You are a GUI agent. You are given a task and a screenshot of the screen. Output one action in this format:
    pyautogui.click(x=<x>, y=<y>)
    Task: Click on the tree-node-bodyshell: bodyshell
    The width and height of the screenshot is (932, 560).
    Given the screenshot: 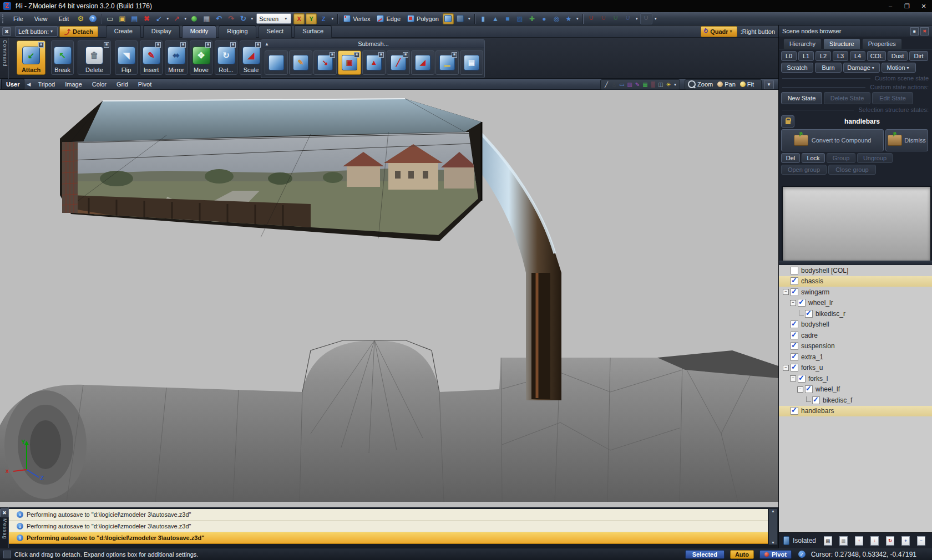 What is the action you would take?
    pyautogui.click(x=855, y=325)
    